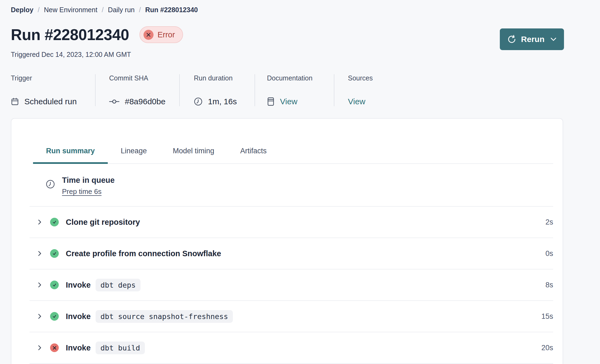 The width and height of the screenshot is (600, 364). Describe the element at coordinates (224, 78) in the screenshot. I see `meta-label: Run duration` at that location.